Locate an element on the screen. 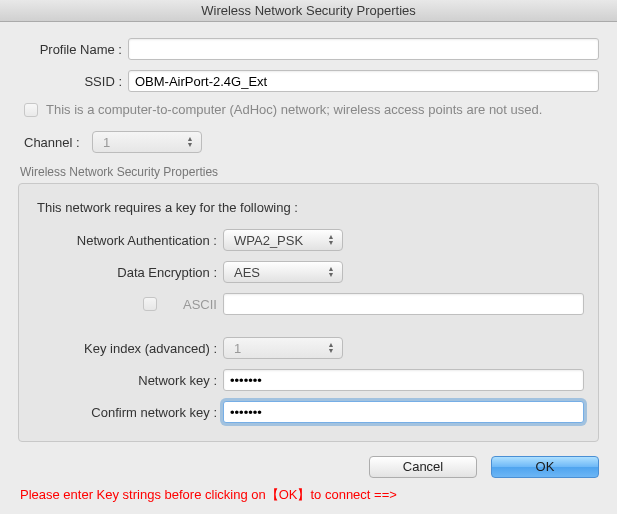 This screenshot has height=514, width=617. enc-label: Data Encryption : is located at coordinates (128, 272).